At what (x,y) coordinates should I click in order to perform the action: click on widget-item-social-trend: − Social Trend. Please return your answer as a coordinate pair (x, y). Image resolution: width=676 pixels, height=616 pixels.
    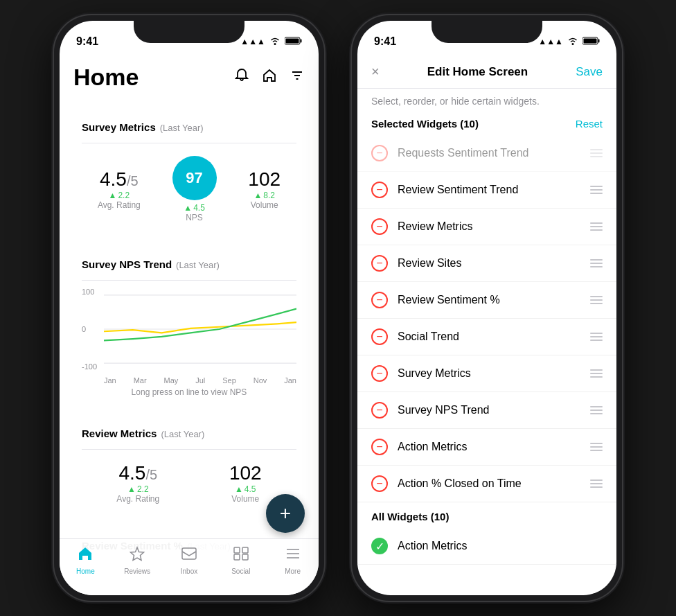
    Looking at the image, I should click on (487, 337).